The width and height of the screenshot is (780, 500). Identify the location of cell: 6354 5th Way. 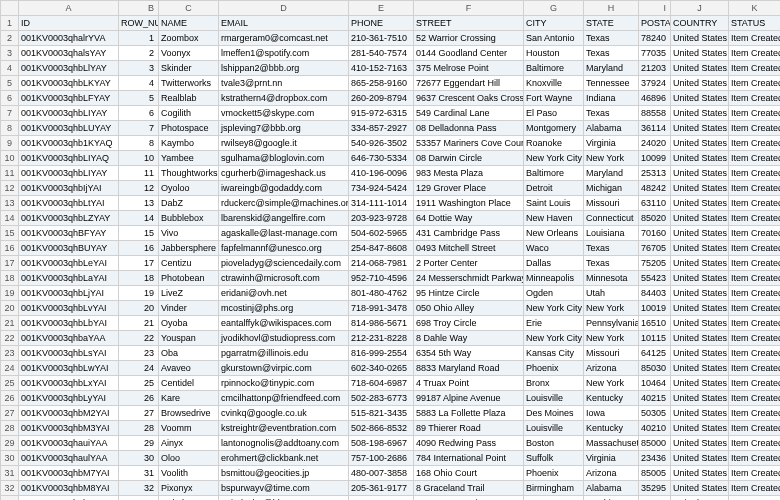
(469, 354).